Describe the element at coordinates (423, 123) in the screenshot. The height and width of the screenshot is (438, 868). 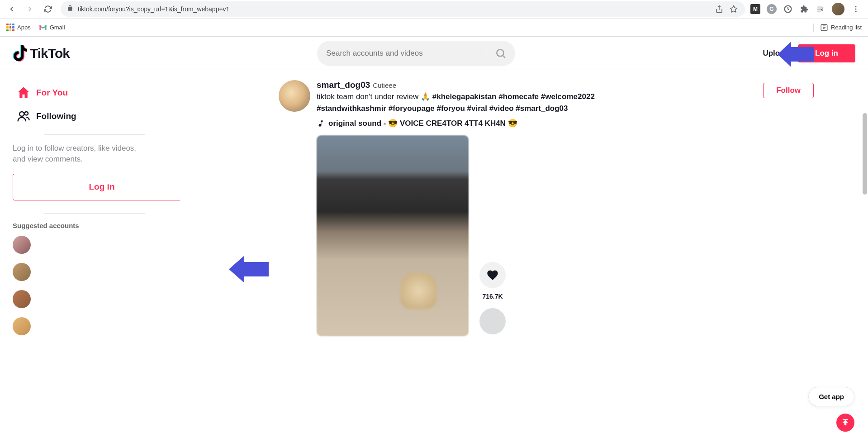
I see `post-sound-label: original sound - 😎 VOICE CRE4TOR 4TT4 KH…` at that location.